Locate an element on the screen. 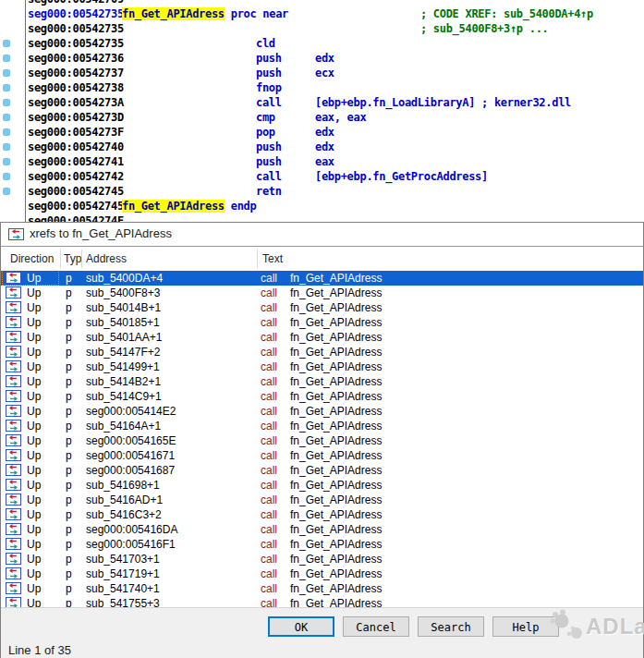 The height and width of the screenshot is (658, 644). dialog-titlebar: xrefs to fn_Get_APIAdress is located at coordinates (322, 235).